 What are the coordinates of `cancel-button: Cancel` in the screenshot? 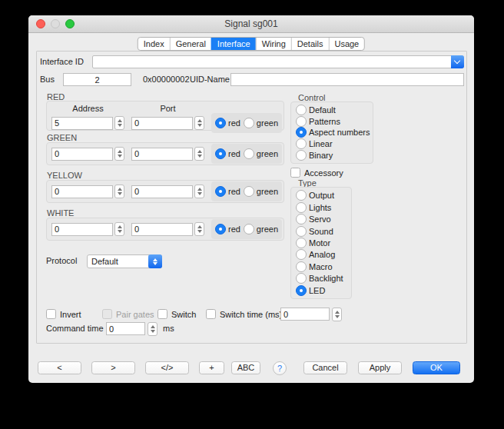 It's located at (326, 367).